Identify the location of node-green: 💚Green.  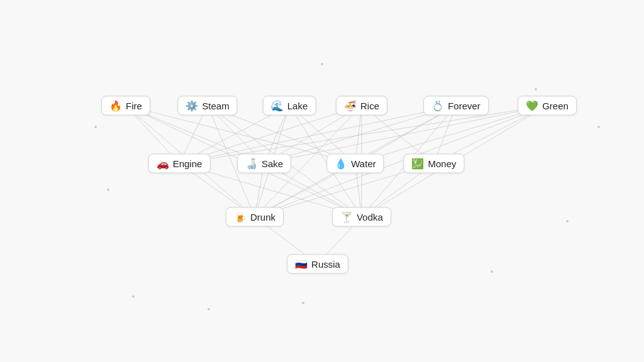
(547, 106).